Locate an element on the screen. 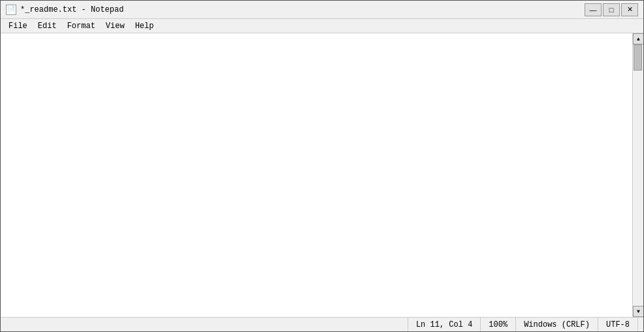 The height and width of the screenshot is (332, 644). vertical-scrollbar: ▲ ▼ is located at coordinates (637, 175).